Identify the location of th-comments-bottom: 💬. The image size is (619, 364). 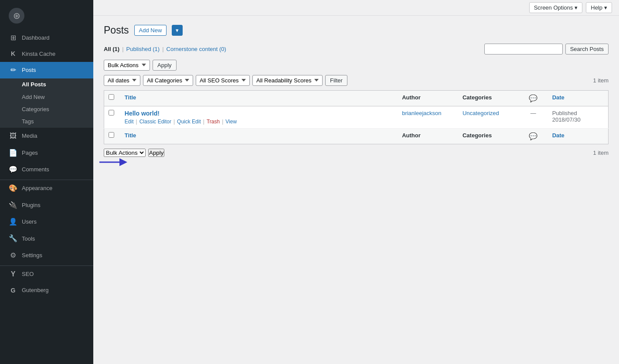
(534, 136).